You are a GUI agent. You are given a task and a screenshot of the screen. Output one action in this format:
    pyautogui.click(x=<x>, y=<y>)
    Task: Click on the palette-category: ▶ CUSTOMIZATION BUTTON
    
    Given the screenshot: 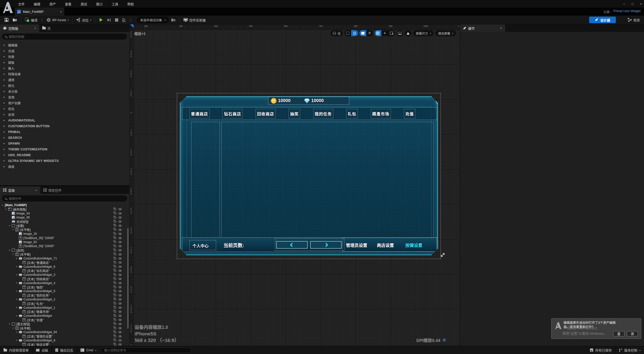 What is the action you would take?
    pyautogui.click(x=64, y=126)
    